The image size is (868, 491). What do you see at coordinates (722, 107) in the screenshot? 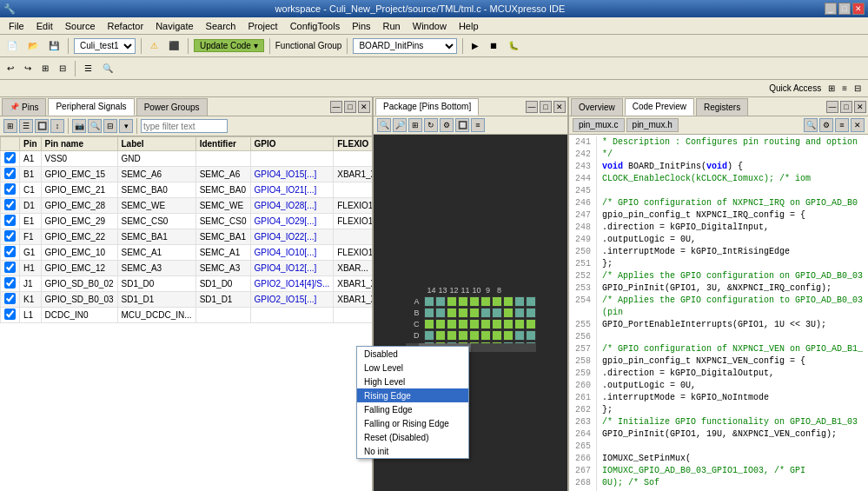
I see `tab-registers: Registers` at bounding box center [722, 107].